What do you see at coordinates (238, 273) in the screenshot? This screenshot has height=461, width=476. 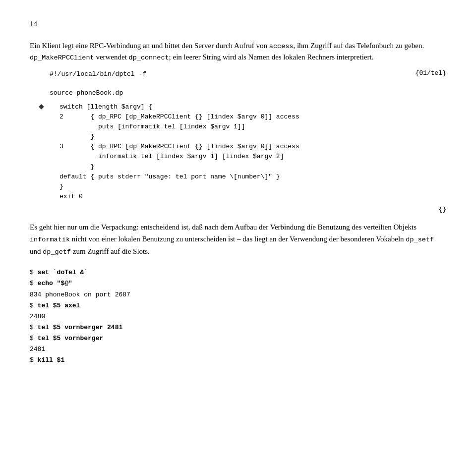 I see `terminal-line-1: $ set `doTel &`` at bounding box center [238, 273].